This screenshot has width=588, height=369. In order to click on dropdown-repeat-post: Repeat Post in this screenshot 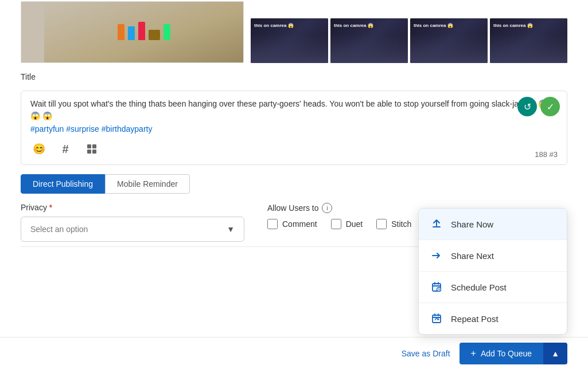, I will do `click(493, 319)`.